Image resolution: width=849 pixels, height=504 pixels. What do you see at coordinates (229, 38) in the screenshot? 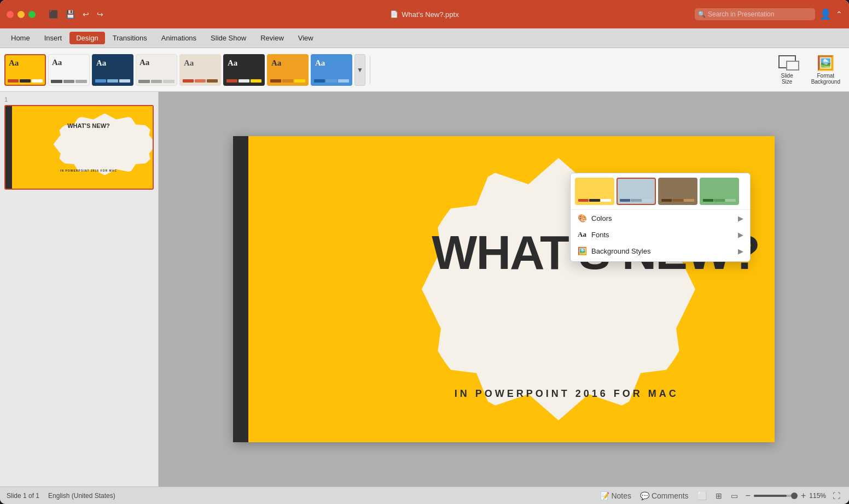
I see `menu-slideshow: Slide Show` at bounding box center [229, 38].